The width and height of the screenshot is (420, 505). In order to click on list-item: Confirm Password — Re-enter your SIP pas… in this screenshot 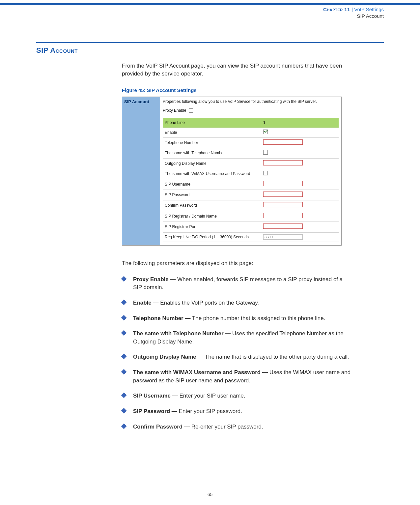, I will do `click(237, 427)`.